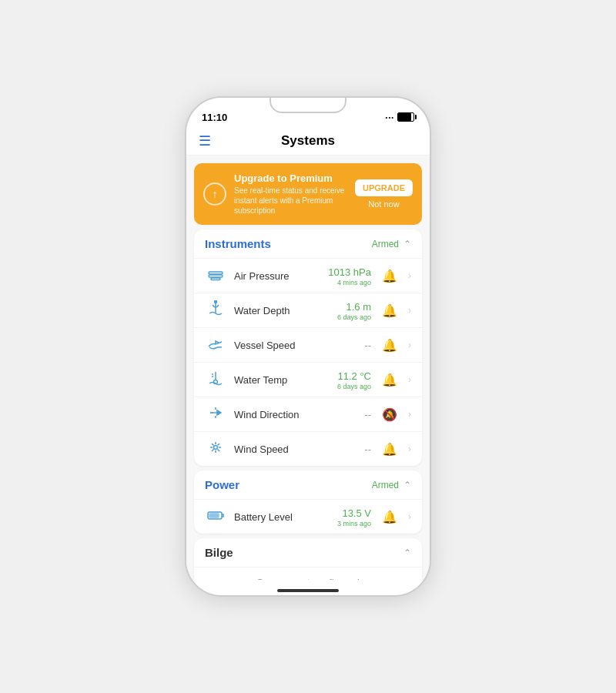 The height and width of the screenshot is (693, 616). I want to click on signal-icon: •••, so click(390, 117).